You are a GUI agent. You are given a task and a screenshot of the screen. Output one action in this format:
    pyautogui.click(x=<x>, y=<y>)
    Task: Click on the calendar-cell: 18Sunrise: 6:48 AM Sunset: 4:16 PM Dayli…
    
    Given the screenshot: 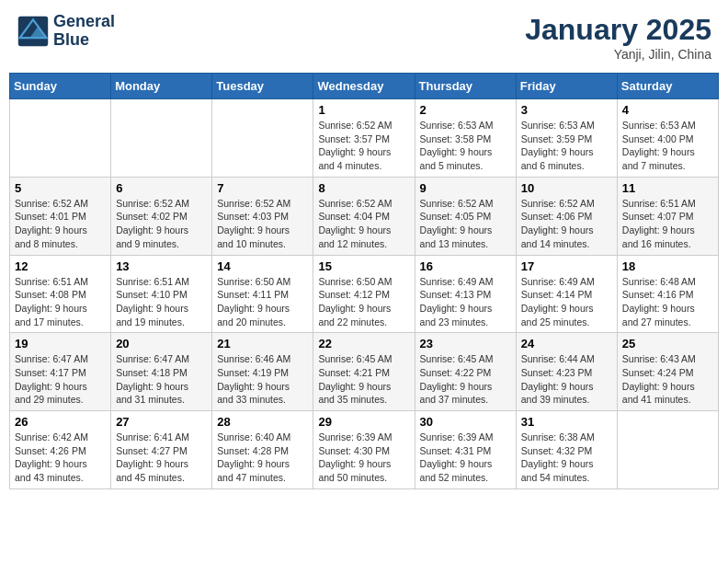 What is the action you would take?
    pyautogui.click(x=667, y=294)
    